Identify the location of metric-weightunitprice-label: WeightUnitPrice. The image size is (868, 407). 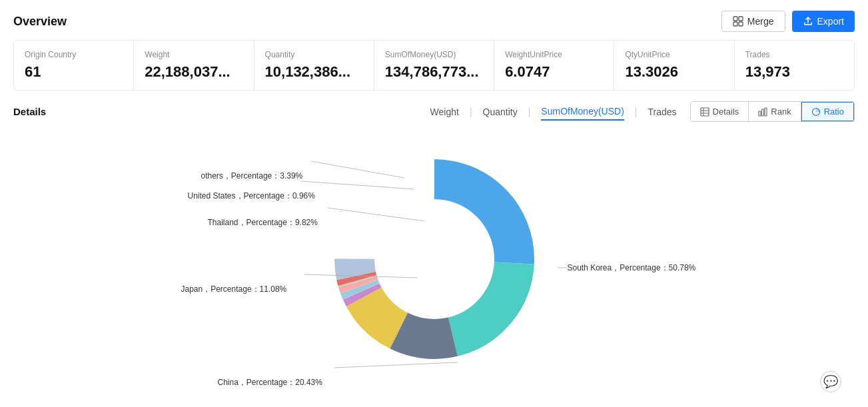
(554, 55).